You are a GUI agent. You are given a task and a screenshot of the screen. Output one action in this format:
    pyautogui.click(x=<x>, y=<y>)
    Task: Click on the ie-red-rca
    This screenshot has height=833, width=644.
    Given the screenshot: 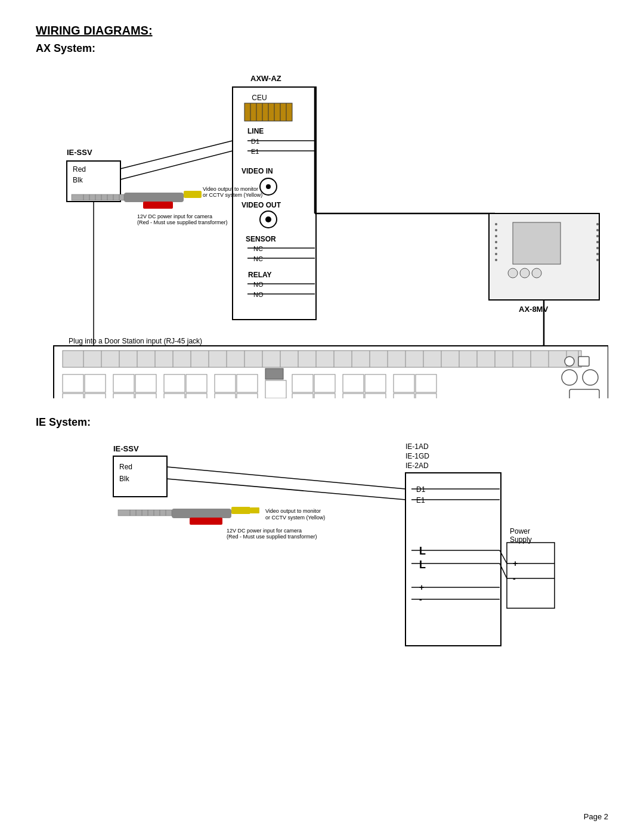 What is the action you would take?
    pyautogui.click(x=206, y=521)
    